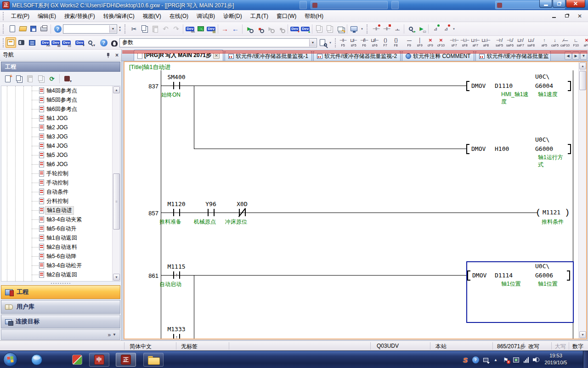  Describe the element at coordinates (61, 307) in the screenshot. I see `sidebar-item-user-library: 用户库` at that location.